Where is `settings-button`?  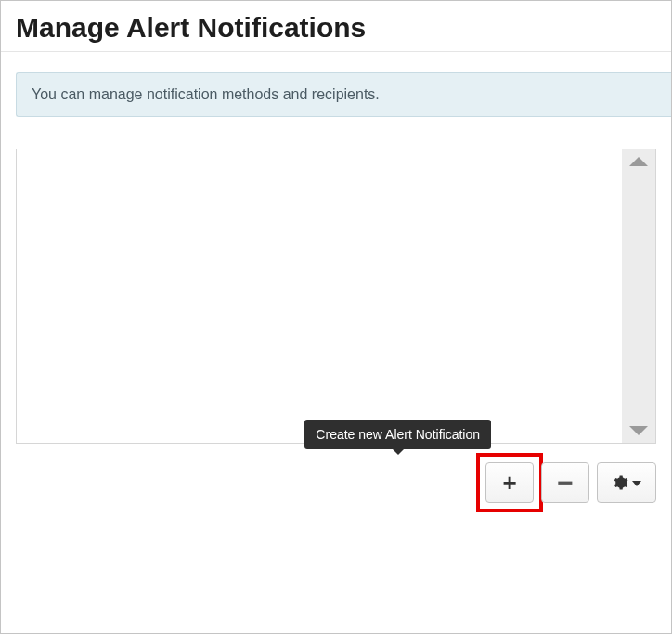
settings-button is located at coordinates (627, 483).